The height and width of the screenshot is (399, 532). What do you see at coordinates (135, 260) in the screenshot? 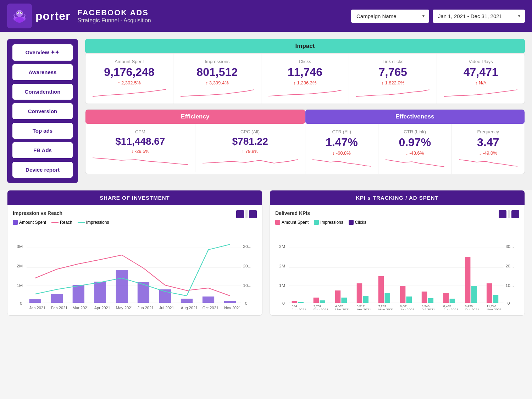
I see `share-of-investment-body: Impression vs Reach Amount Spent Reach` at bounding box center [135, 260].